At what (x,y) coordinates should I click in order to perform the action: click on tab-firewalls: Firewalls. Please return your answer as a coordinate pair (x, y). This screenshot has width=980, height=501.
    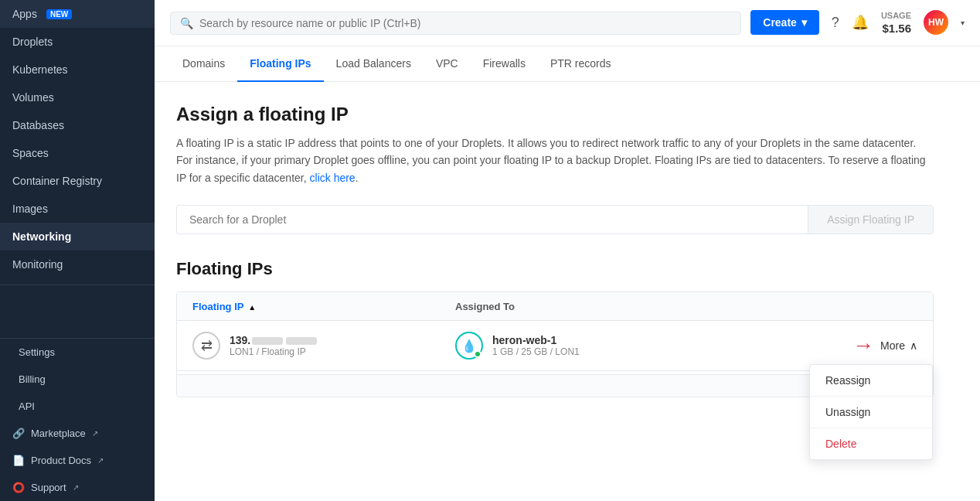
    Looking at the image, I should click on (504, 64).